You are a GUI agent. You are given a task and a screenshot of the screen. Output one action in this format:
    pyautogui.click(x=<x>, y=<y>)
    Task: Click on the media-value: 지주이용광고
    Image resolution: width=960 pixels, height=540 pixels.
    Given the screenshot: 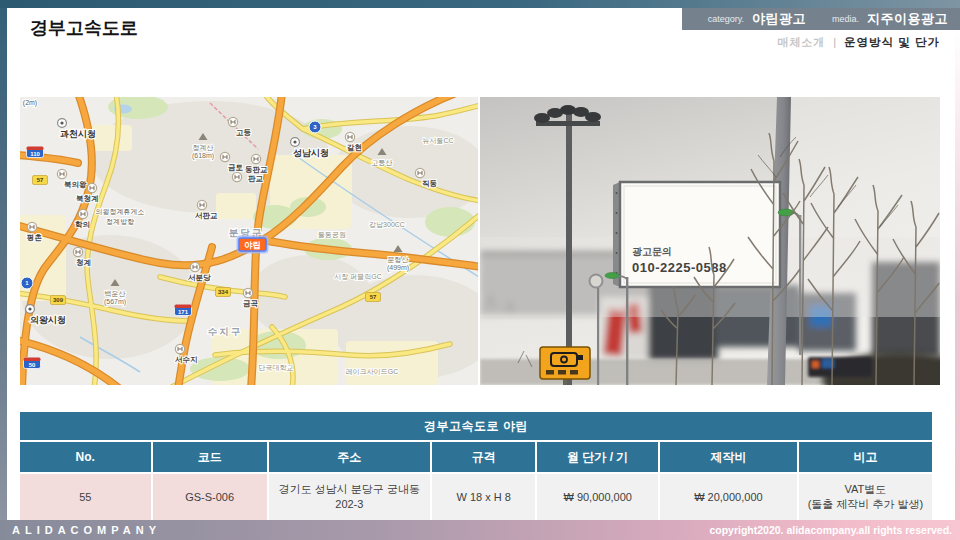 What is the action you would take?
    pyautogui.click(x=908, y=19)
    